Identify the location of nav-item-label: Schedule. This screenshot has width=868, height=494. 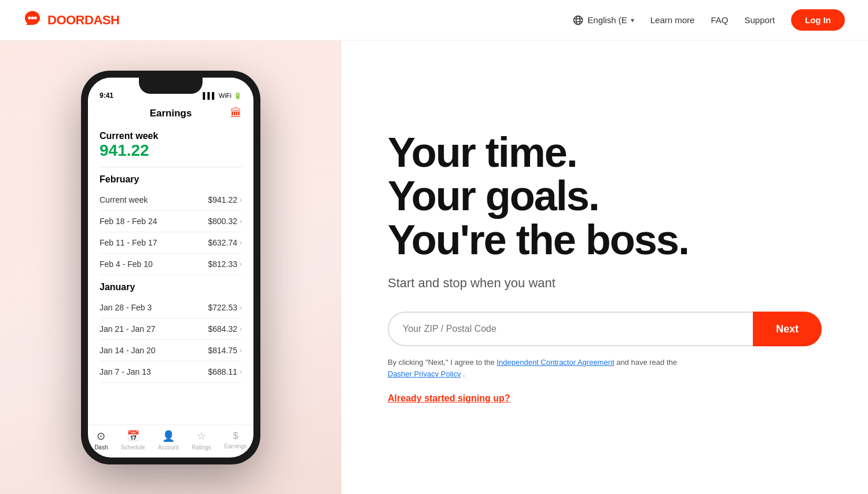
(133, 447).